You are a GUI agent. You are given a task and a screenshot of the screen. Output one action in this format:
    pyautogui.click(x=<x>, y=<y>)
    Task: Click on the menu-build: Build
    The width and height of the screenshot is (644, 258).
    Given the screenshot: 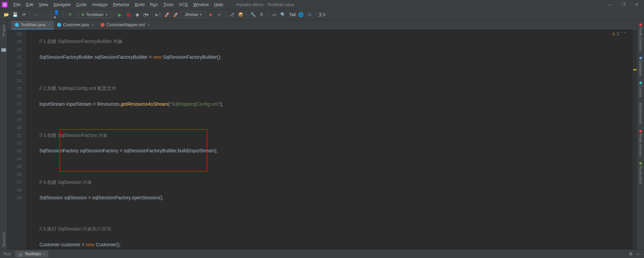 What is the action you would take?
    pyautogui.click(x=140, y=5)
    